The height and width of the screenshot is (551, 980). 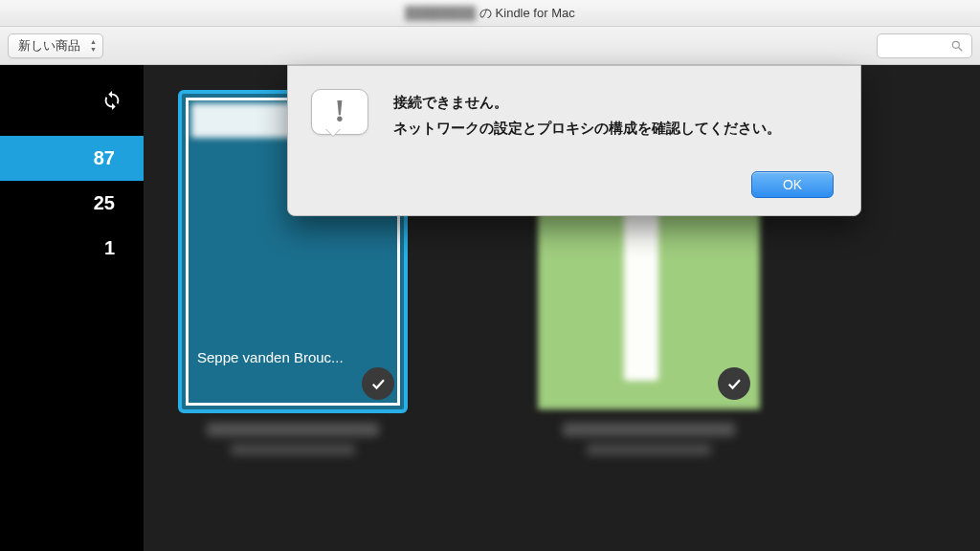 What do you see at coordinates (72, 249) in the screenshot?
I see `sidebar-item-2: 1` at bounding box center [72, 249].